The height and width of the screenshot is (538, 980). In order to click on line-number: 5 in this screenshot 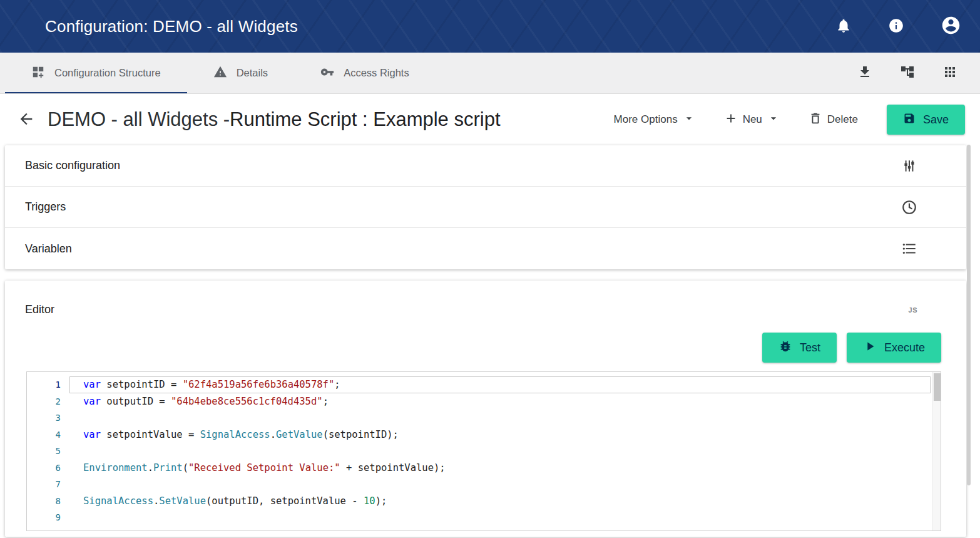, I will do `click(48, 451)`.